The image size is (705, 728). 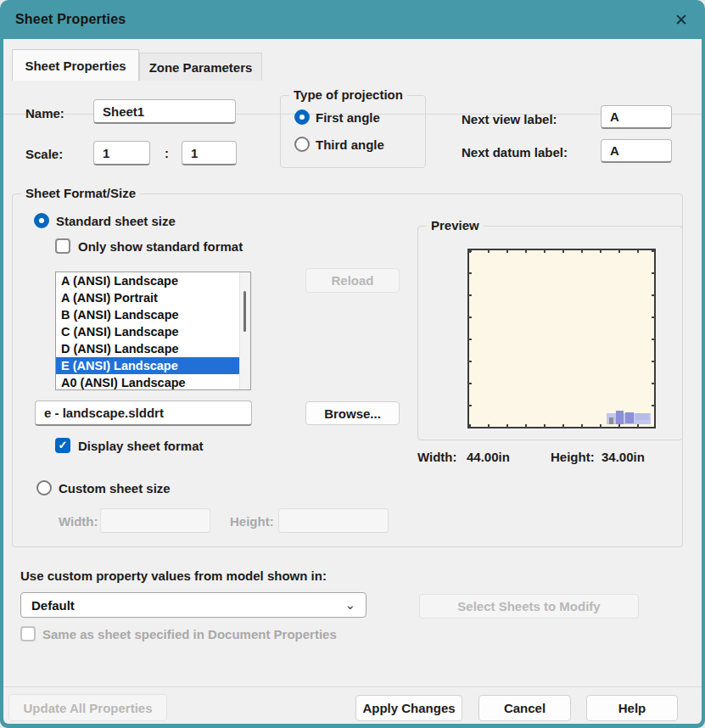 What do you see at coordinates (529, 606) in the screenshot?
I see `select-sheets-to-modify-button: Select Sheets to Modify` at bounding box center [529, 606].